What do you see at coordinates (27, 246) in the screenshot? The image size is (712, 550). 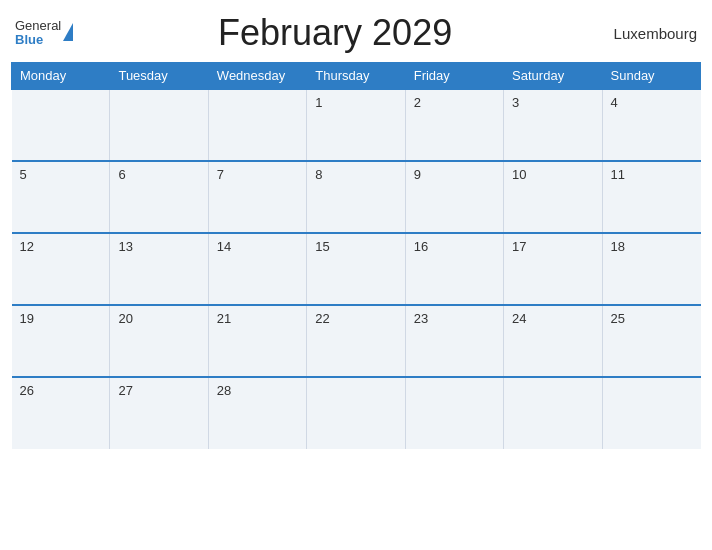 I see `day-number: 12` at bounding box center [27, 246].